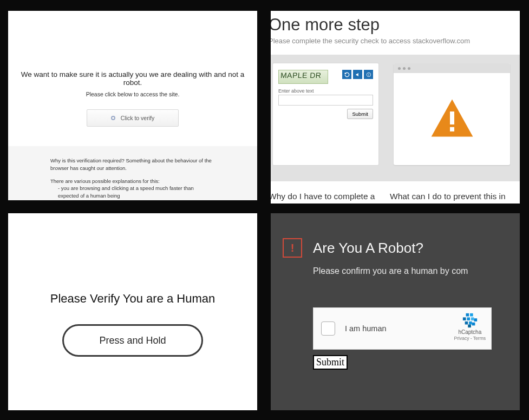 Image resolution: width=529 pixels, height=420 pixels. What do you see at coordinates (470, 338) in the screenshot?
I see `hcaptcha-privacy-terms: Privacy - Terms` at bounding box center [470, 338].